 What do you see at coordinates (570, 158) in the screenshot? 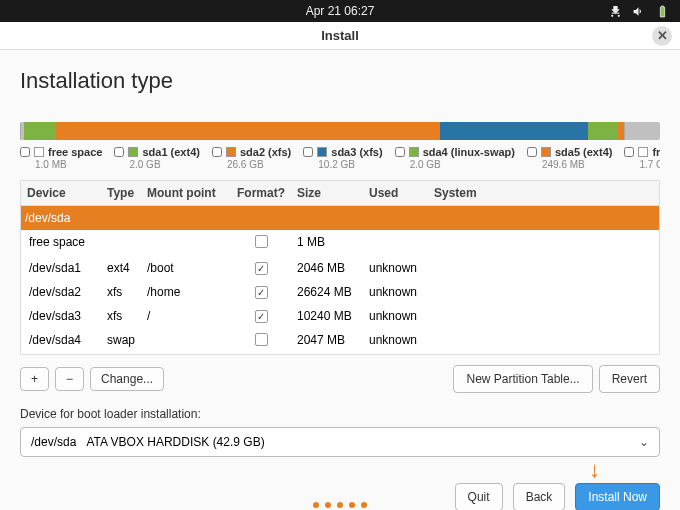
I see `legend-item: sda5 (ext4)249.6 MB` at bounding box center [570, 158].